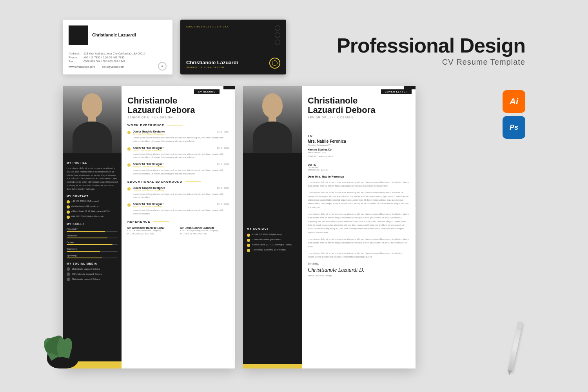 This screenshot has width=588, height=392. Describe the element at coordinates (175, 125) in the screenshot. I see `section-line-we` at that location.